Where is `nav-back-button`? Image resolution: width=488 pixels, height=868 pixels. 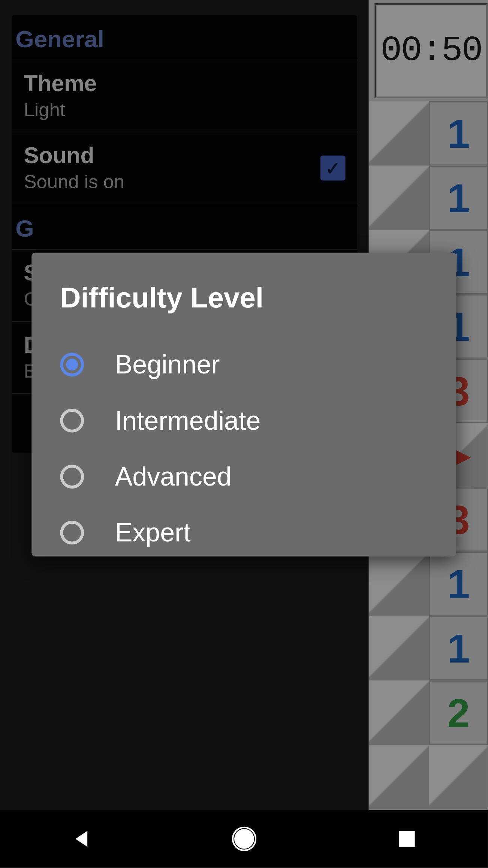 nav-back-button is located at coordinates (81, 838).